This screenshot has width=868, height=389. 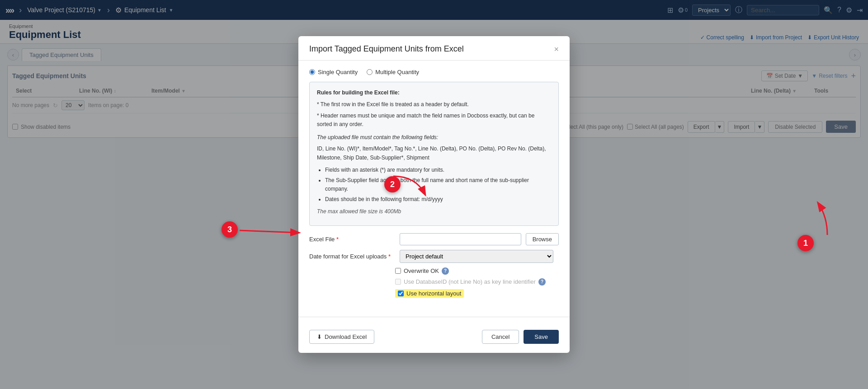 What do you see at coordinates (434, 101) in the screenshot?
I see `modal-body: Single Quantity Multiple Quantity Rules …` at bounding box center [434, 101].